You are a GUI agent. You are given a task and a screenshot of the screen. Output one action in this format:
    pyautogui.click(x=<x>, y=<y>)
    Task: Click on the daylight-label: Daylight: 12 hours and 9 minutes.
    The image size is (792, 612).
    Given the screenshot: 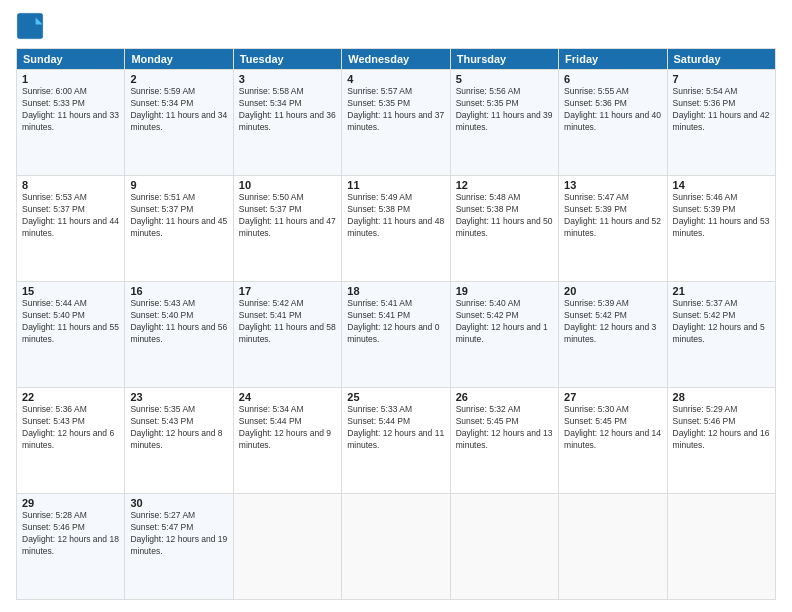 What is the action you would take?
    pyautogui.click(x=285, y=439)
    